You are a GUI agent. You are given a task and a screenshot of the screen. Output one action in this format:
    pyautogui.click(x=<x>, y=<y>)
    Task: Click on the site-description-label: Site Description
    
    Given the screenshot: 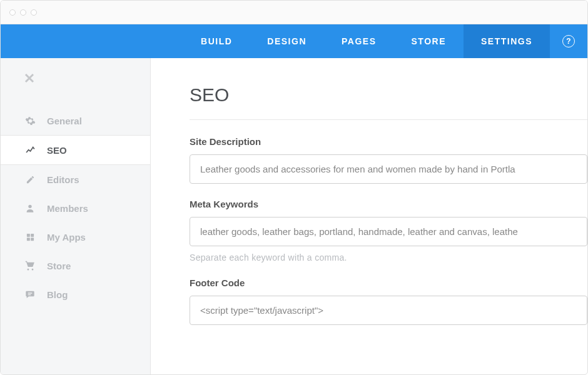 What is the action you would take?
    pyautogui.click(x=388, y=141)
    